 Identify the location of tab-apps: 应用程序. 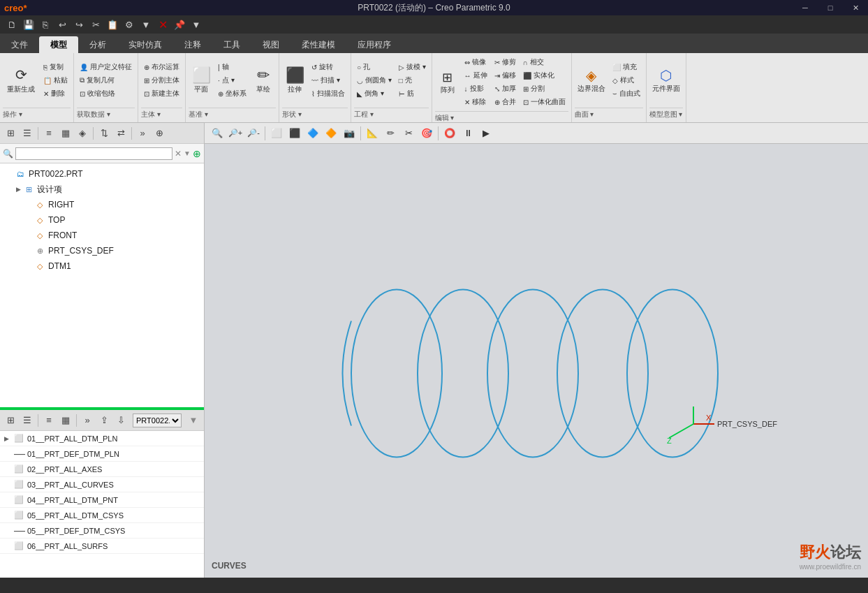
(374, 45).